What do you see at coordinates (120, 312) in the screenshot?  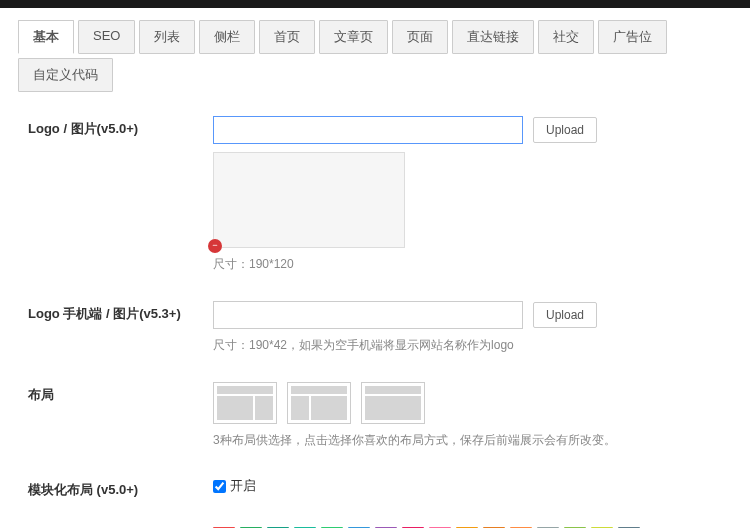 I see `logo-mobile-label: Logo 手机端 / 图片(v5.3+)` at bounding box center [120, 312].